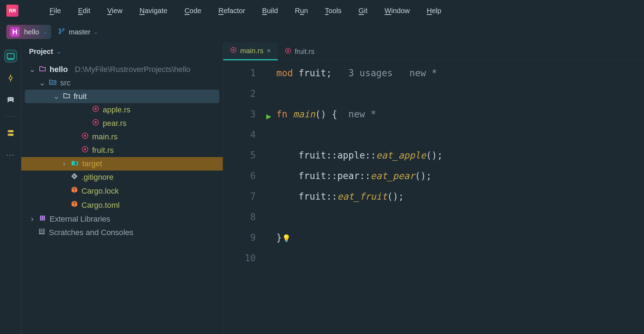 The height and width of the screenshot is (334, 644). Describe the element at coordinates (11, 155) in the screenshot. I see `more-tool-button: ···` at that location.